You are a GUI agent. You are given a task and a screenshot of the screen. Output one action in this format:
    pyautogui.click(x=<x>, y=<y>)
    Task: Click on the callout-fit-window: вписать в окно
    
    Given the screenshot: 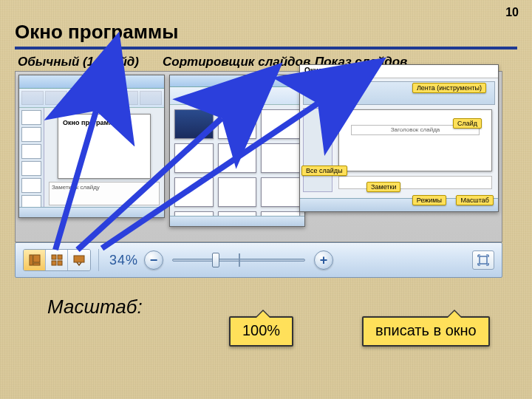 What is the action you would take?
    pyautogui.click(x=426, y=331)
    